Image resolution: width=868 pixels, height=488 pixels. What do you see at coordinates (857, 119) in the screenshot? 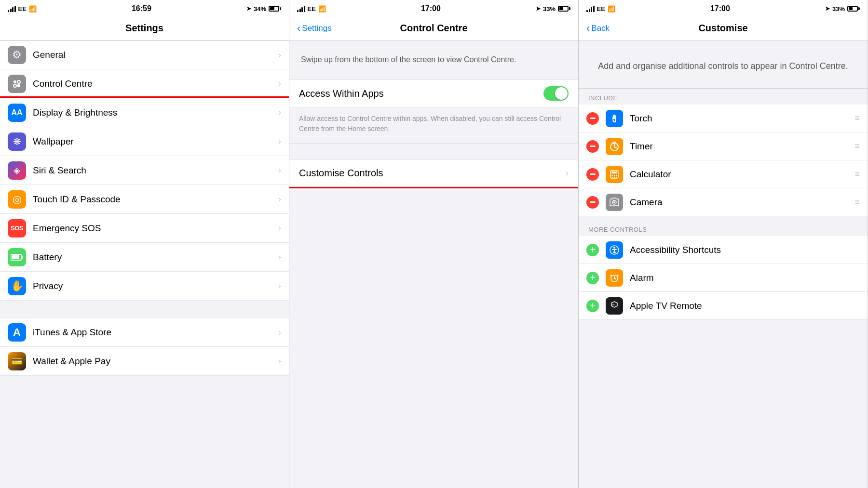
I see `torch-drag-handle: ≡` at bounding box center [857, 119].